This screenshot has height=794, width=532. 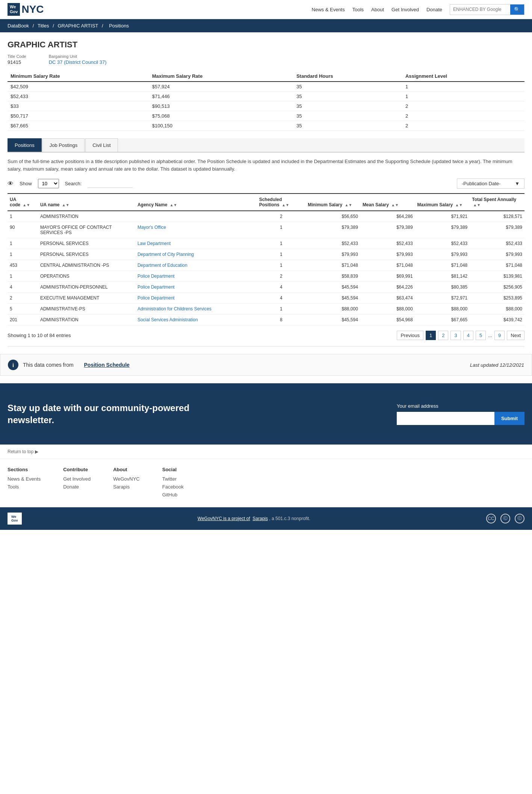 I want to click on footer-section-social: Social Twitter Facebook GitHub, so click(x=173, y=483).